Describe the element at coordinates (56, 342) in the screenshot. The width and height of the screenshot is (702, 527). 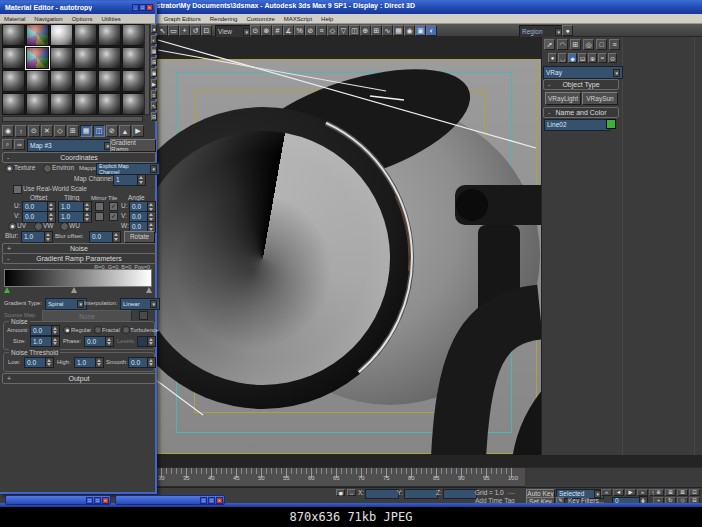
I see `size-spinner` at that location.